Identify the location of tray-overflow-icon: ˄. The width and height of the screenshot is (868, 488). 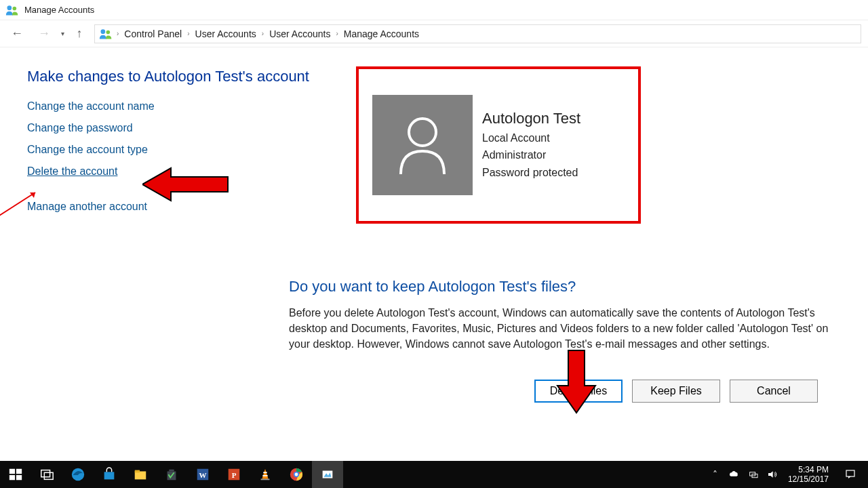
(715, 474).